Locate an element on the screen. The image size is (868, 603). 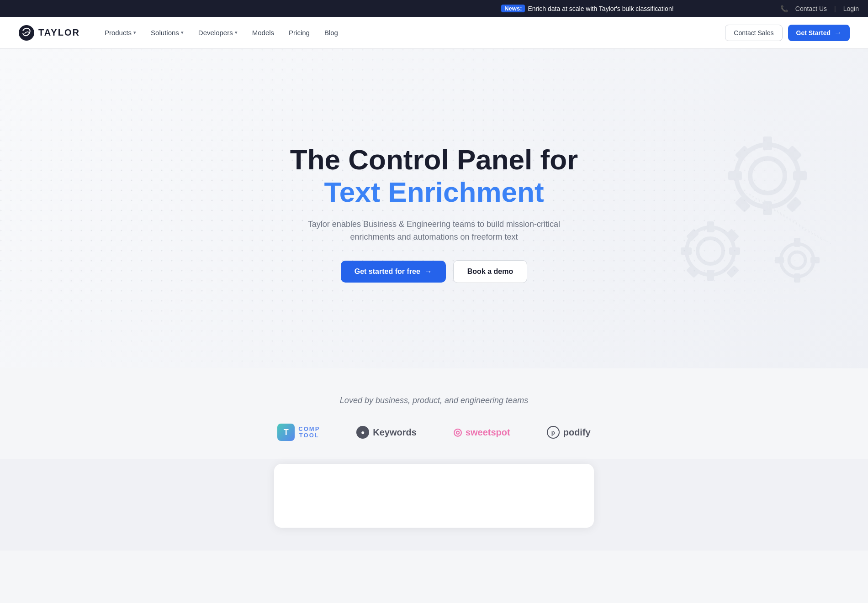
nav-pricing: Pricing is located at coordinates (299, 33).